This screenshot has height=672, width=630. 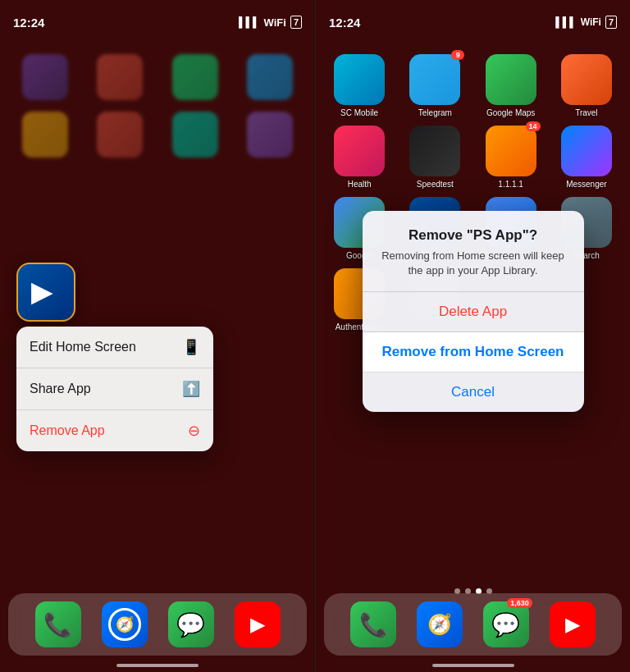 I want to click on menu-item-remove: Remove App ⊖, so click(x=115, y=431).